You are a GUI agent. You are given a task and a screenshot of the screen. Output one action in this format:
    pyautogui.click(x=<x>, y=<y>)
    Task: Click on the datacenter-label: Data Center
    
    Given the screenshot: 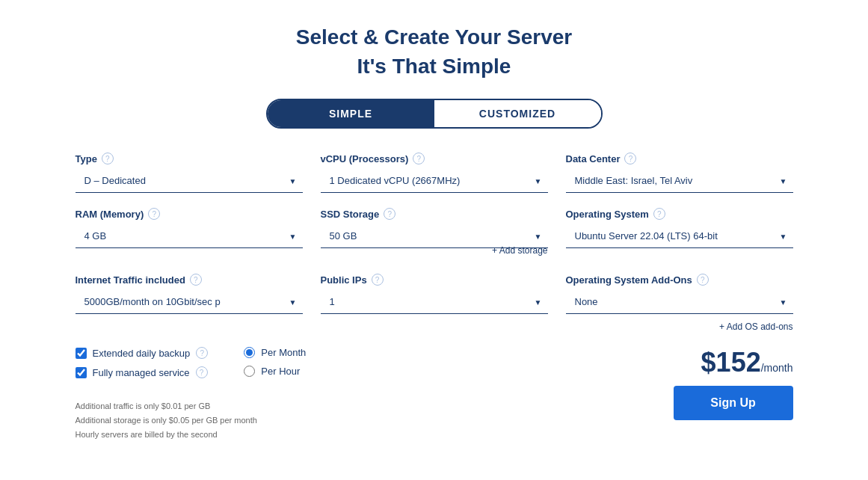 What is the action you would take?
    pyautogui.click(x=594, y=159)
    